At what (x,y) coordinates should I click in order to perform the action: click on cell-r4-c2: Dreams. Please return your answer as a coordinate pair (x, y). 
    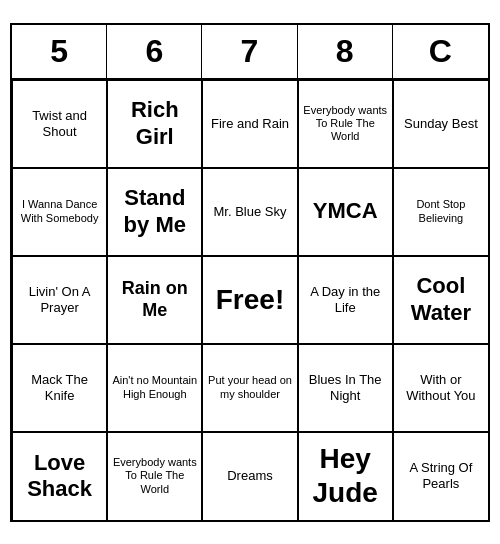
    Looking at the image, I should click on (250, 476).